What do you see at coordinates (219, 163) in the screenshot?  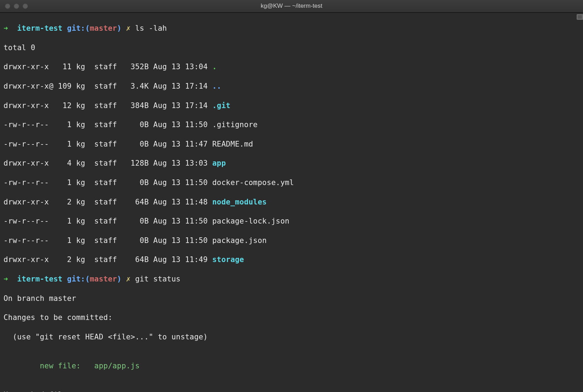 I see `ls-name-app: app` at bounding box center [219, 163].